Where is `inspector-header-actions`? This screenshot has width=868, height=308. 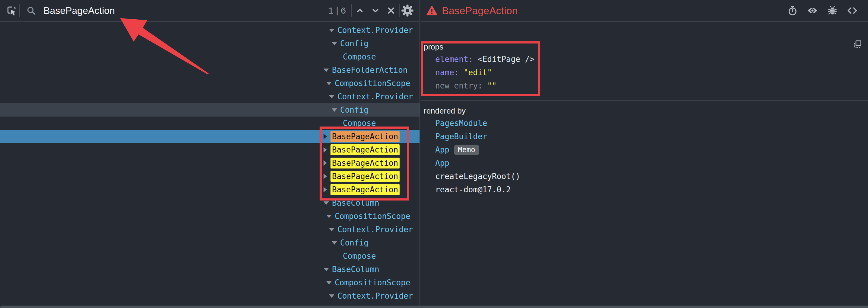 inspector-header-actions is located at coordinates (826, 11).